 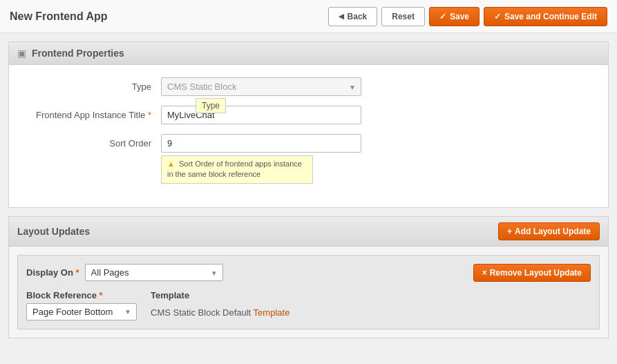 I want to click on layout-item-header: Display On * All Pages Anchor Categories…, so click(x=308, y=273).